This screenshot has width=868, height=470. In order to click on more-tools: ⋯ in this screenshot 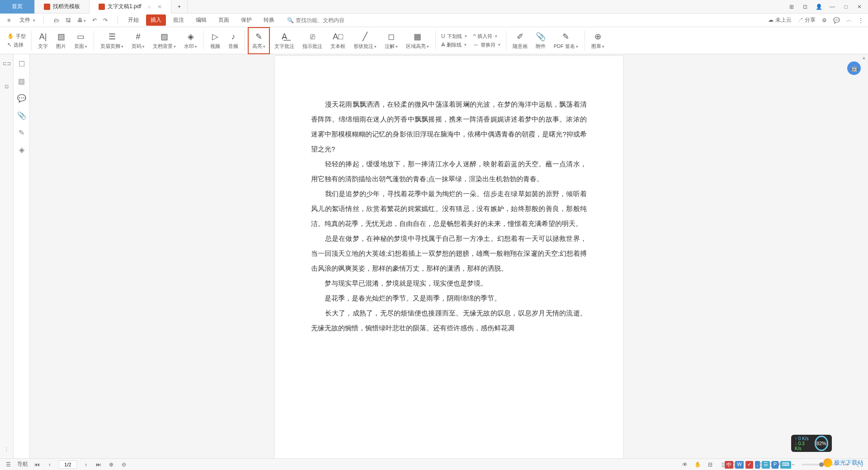, I will do `click(6, 450)`.